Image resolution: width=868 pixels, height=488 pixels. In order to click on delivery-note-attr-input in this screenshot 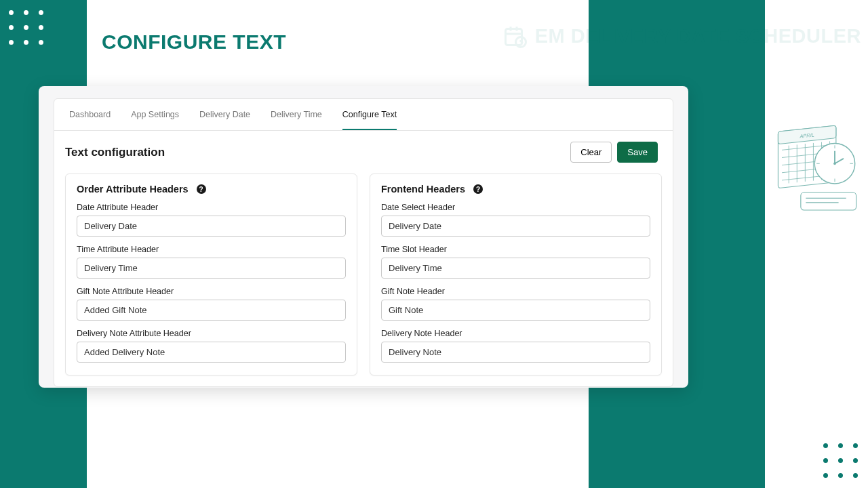, I will do `click(212, 352)`.